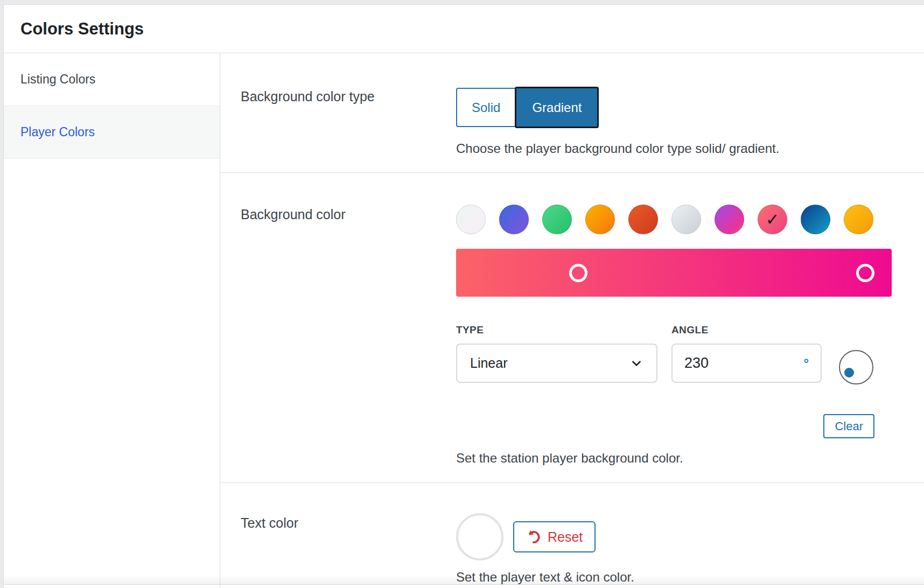 This screenshot has width=924, height=588. I want to click on swatch-green, so click(557, 220).